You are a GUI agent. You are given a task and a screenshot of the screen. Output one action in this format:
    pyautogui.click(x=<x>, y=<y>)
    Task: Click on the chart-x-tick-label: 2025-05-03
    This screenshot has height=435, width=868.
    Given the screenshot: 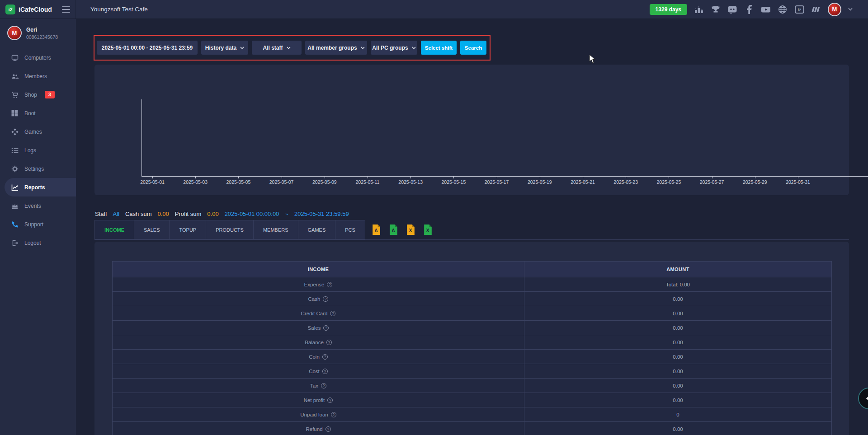 What is the action you would take?
    pyautogui.click(x=195, y=182)
    